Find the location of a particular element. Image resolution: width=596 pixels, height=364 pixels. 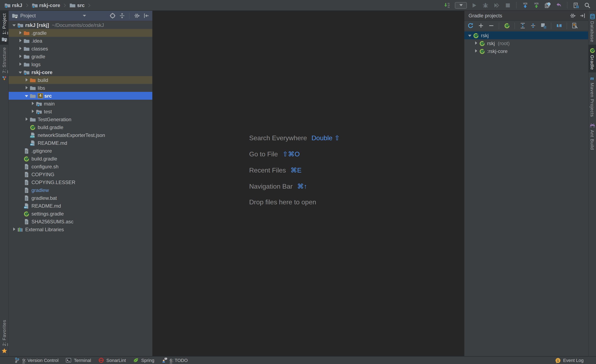

chevron-right-icon is located at coordinates (64, 5).